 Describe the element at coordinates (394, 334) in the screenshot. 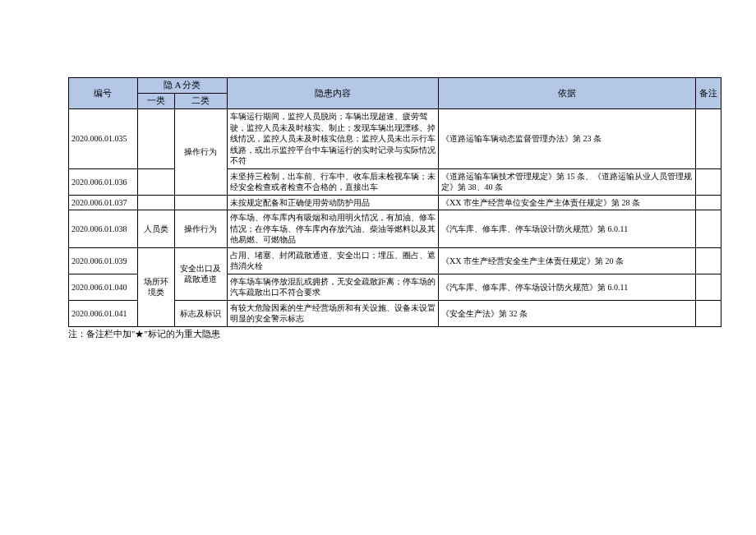

I see `footnote: 注：备注栏中加"★"标记的为重大隐患` at that location.